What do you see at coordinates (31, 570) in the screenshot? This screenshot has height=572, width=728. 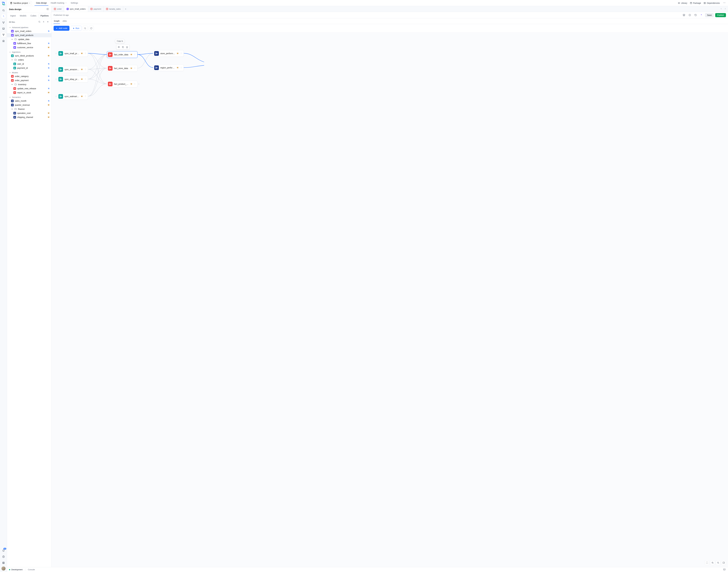 I see `footer-console: Console` at bounding box center [31, 570].